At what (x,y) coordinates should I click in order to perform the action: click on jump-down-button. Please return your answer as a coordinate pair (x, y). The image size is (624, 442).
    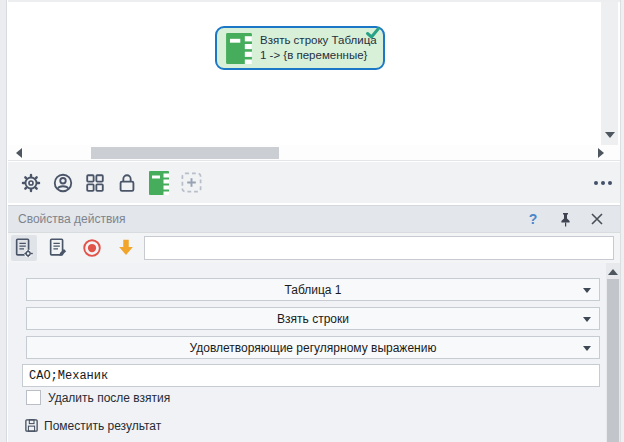
    Looking at the image, I should click on (126, 248).